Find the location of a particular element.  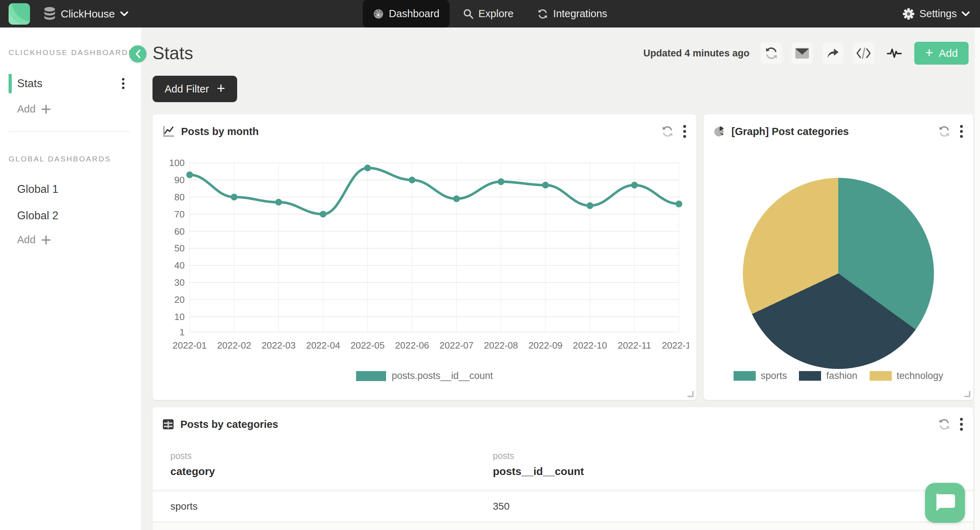

legend-item-technology: technology is located at coordinates (907, 376).